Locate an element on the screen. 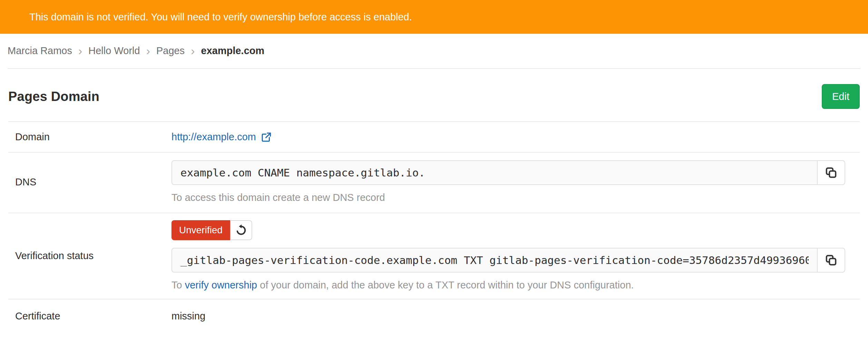  verification-copy-button is located at coordinates (831, 260).